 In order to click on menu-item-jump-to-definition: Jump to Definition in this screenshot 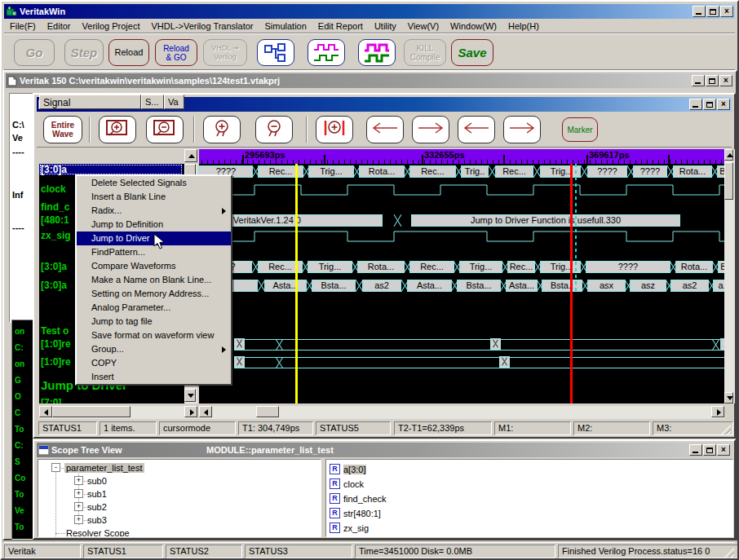, I will do `click(153, 225)`.